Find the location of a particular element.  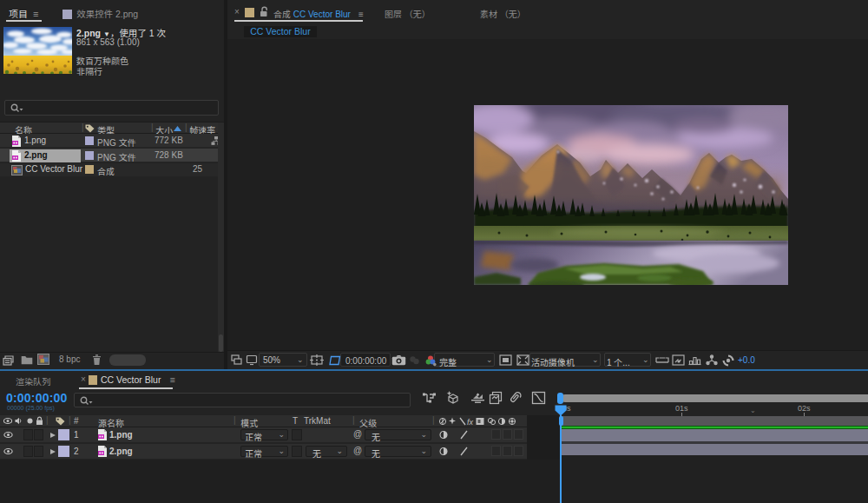

svg-text: fx is located at coordinates (470, 422).